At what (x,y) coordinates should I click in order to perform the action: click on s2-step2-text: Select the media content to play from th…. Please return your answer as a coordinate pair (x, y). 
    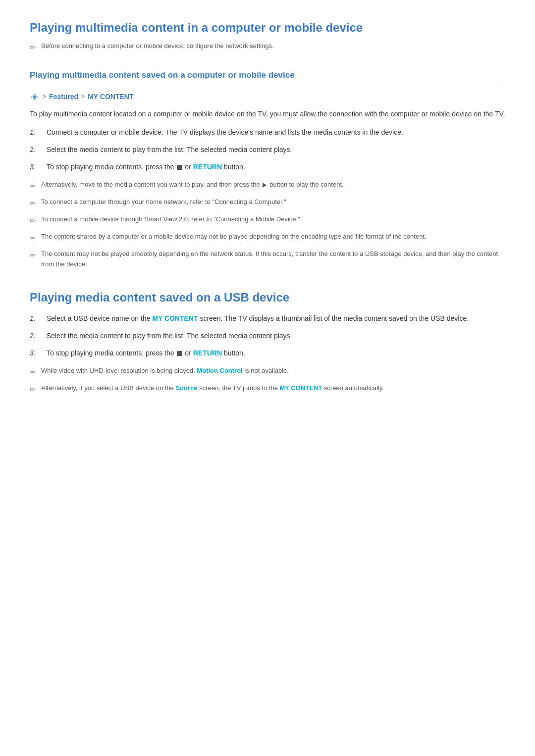
    Looking at the image, I should click on (169, 336).